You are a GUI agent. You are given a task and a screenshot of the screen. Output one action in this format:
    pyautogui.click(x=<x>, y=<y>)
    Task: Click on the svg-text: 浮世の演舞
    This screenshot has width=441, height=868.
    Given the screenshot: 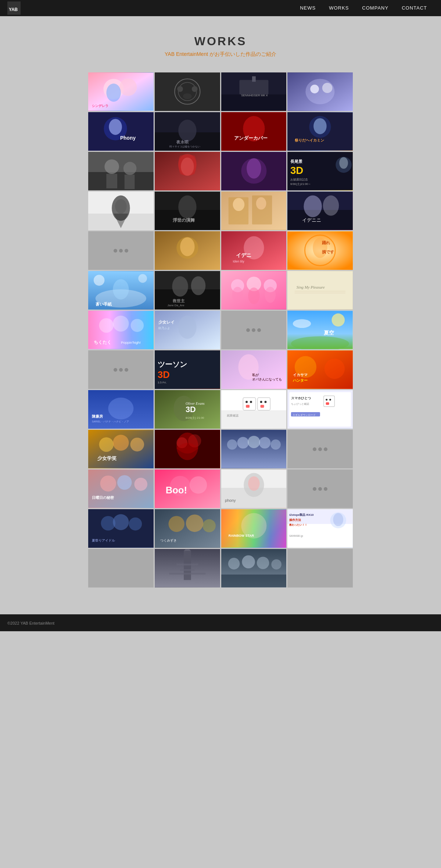 What is the action you would take?
    pyautogui.click(x=184, y=220)
    